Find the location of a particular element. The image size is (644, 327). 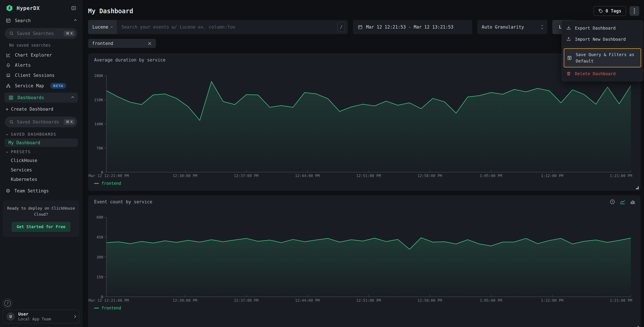

sidebar: HyperDX Search is located at coordinates (41, 164).